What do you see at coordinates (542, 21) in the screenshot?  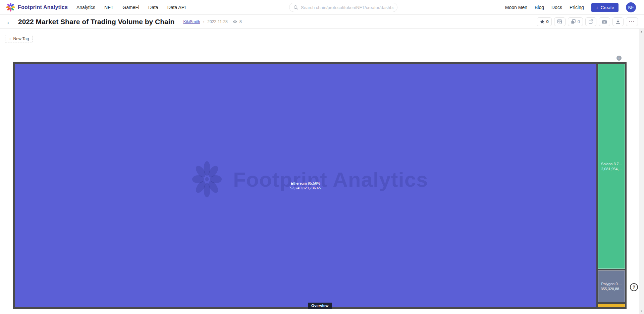 I see `star-icon` at bounding box center [542, 21].